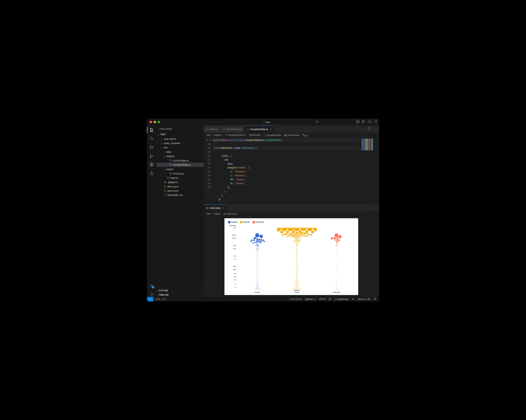 The width and height of the screenshot is (526, 420). I want to click on maximize-window-button, so click(159, 122).